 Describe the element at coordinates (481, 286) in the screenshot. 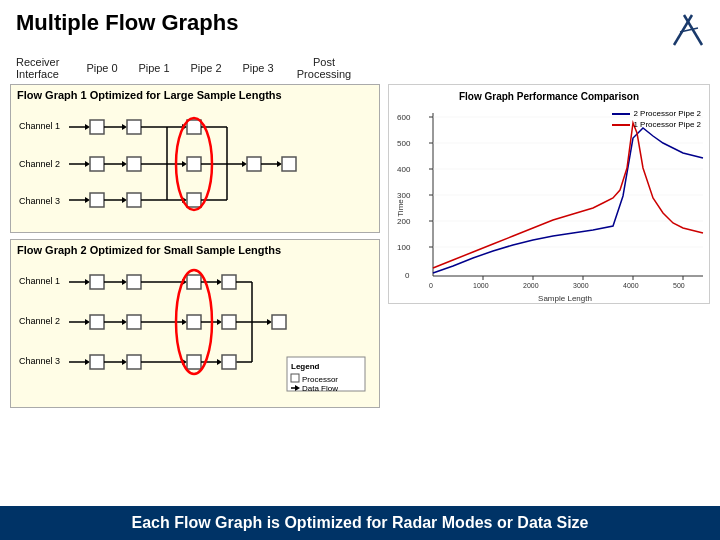

I see `svg-text: 1000` at that location.